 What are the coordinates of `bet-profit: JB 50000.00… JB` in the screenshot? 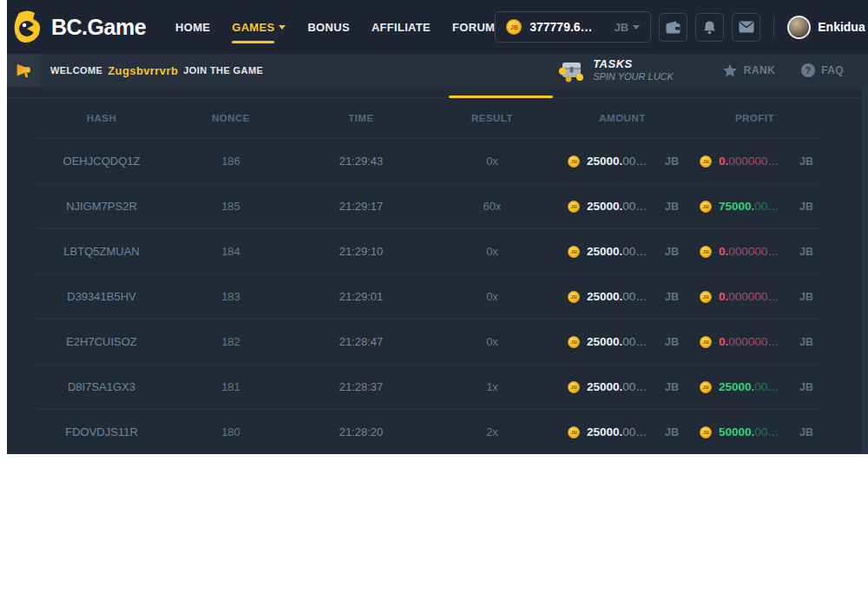 It's located at (755, 432).